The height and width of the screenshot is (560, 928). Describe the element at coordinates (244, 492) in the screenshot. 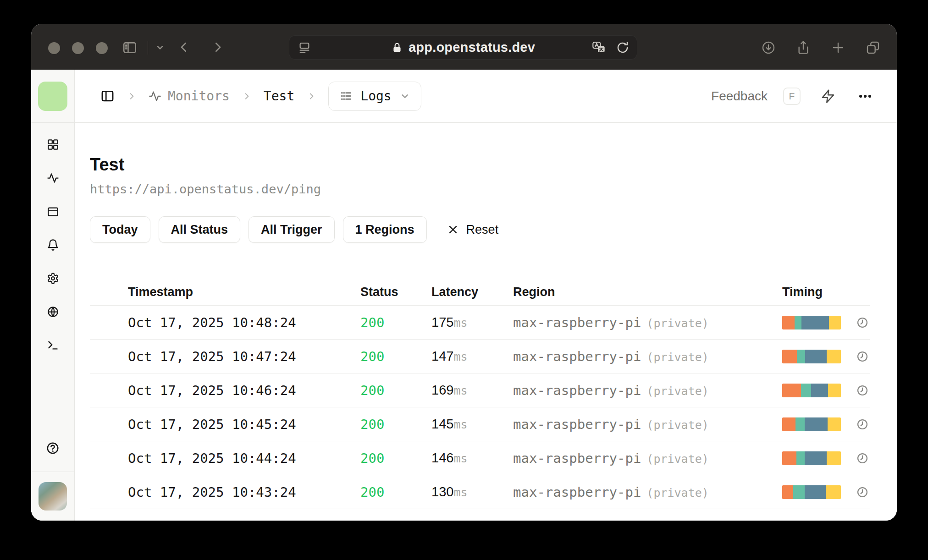

I see `log-timestamp: Oct 17, 2025 10:43:24` at that location.